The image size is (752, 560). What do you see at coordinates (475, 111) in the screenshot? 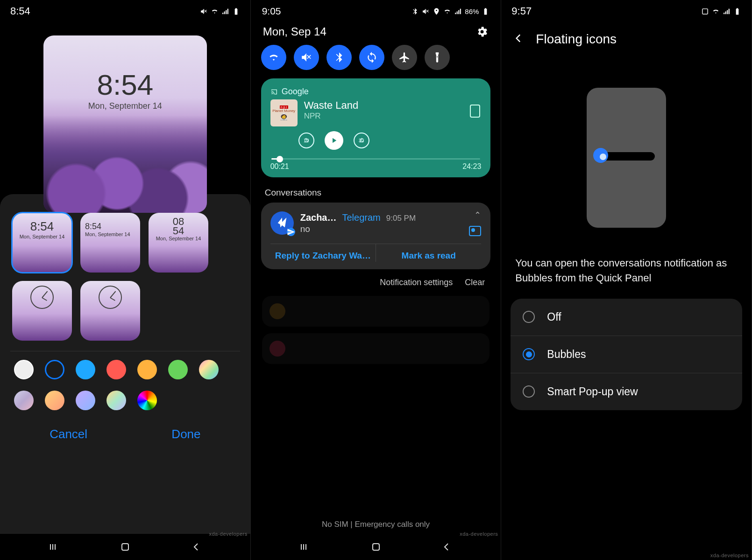
I see `output-device-icon` at bounding box center [475, 111].